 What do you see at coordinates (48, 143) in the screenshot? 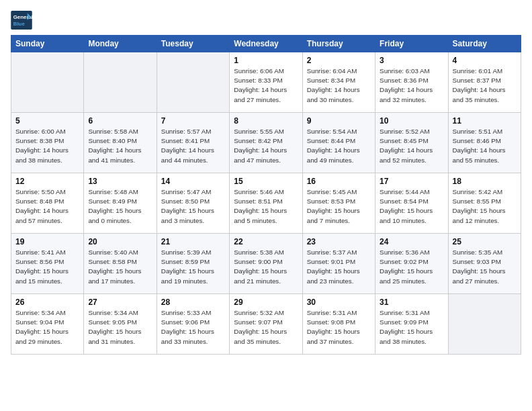
I see `day-cell: 5Sunrise: 6:00 AM Sunset: 8:38 PM Daylig…` at bounding box center [48, 143].